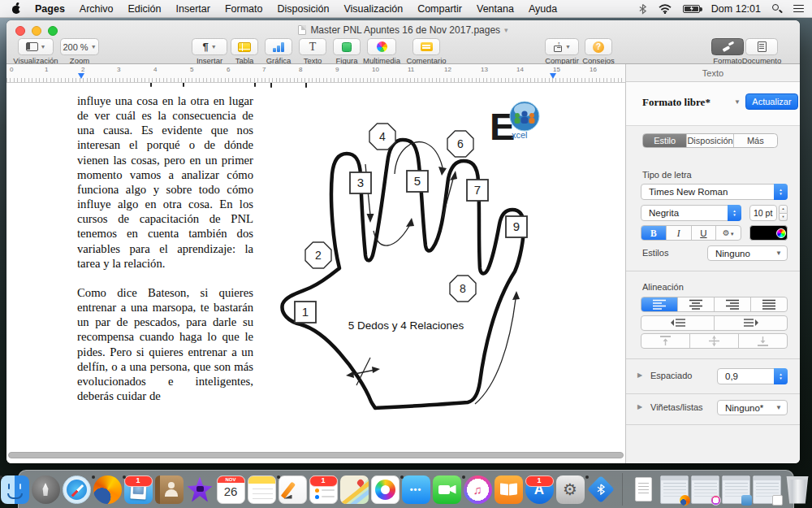 This screenshot has height=508, width=812. What do you see at coordinates (507, 30) in the screenshot?
I see `title-chevron-icon: ▾` at bounding box center [507, 30].